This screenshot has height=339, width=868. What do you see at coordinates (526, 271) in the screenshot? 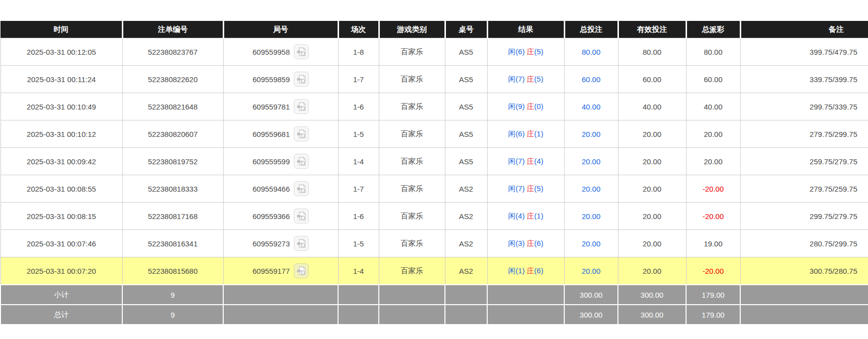
I see `cell-result: 闲(1) 庄(6)` at bounding box center [526, 271].